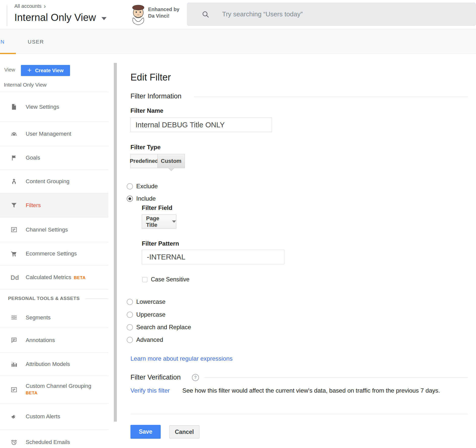 Image resolution: width=476 pixels, height=448 pixels. What do you see at coordinates (130, 199) in the screenshot?
I see `include-radio` at bounding box center [130, 199].